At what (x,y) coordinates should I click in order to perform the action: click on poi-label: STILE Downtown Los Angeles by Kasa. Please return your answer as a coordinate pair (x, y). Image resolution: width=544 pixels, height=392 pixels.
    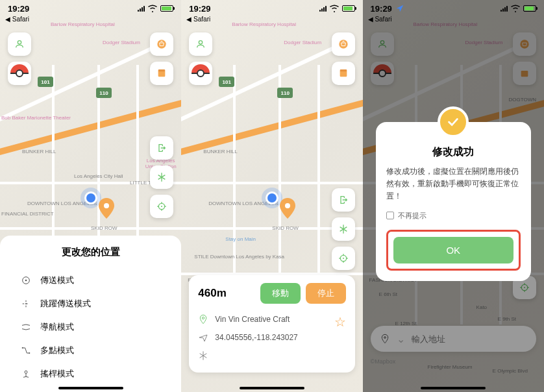
    Looking at the image, I should click on (239, 257).